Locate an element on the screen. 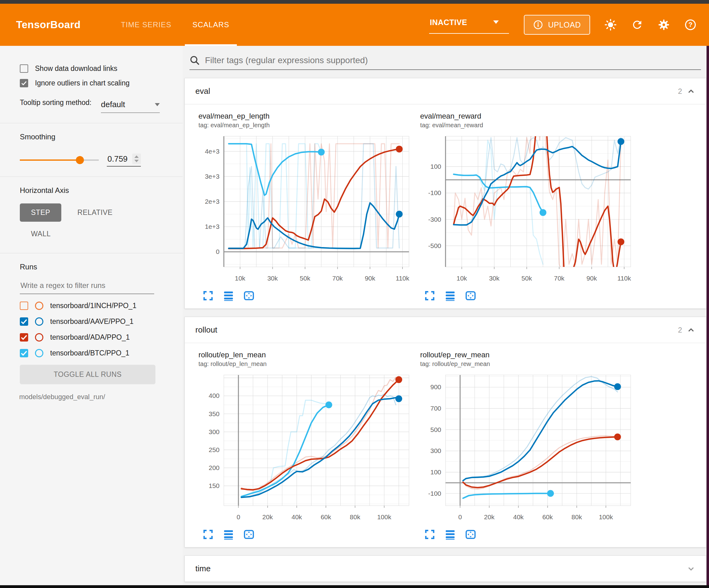  refresh-icon is located at coordinates (637, 25).